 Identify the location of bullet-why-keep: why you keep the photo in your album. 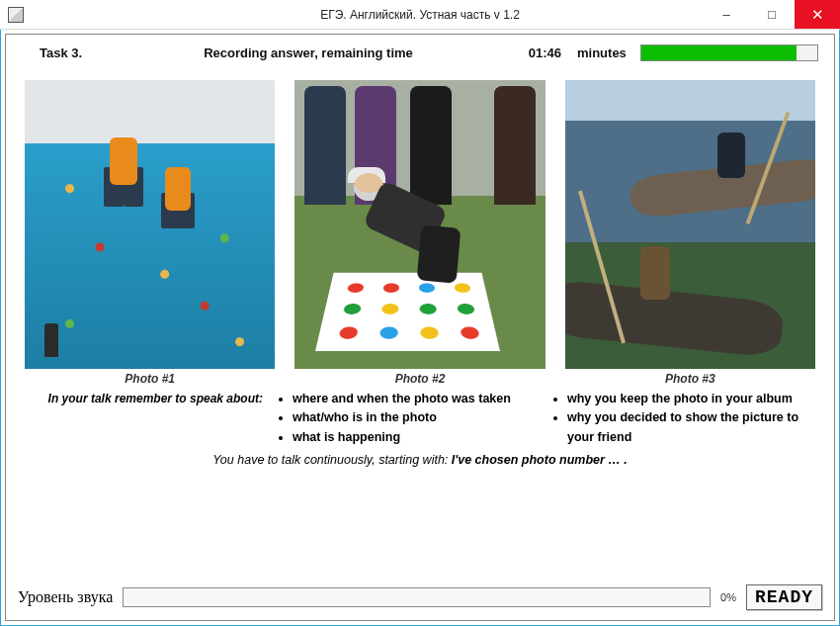
(690, 400).